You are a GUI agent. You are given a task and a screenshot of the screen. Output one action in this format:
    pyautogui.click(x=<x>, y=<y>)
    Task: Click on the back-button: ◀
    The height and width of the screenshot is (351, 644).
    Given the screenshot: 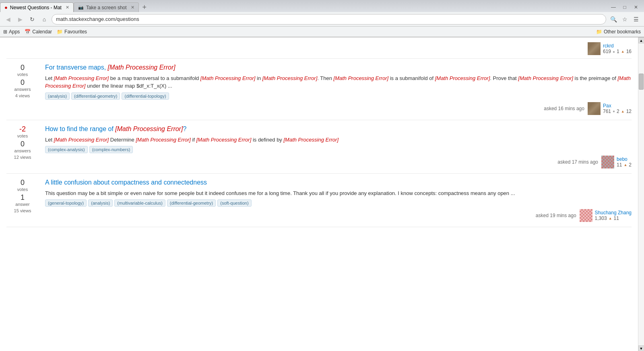 What is the action you would take?
    pyautogui.click(x=8, y=19)
    